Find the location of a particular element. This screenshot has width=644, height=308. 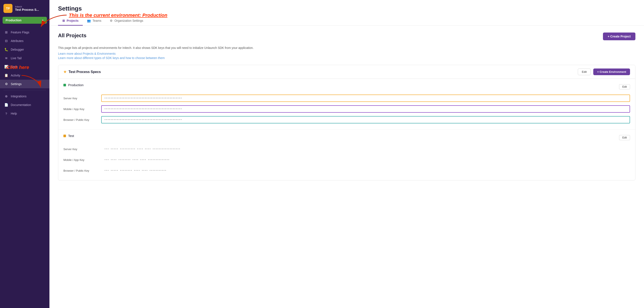

avatar: TP is located at coordinates (8, 9).